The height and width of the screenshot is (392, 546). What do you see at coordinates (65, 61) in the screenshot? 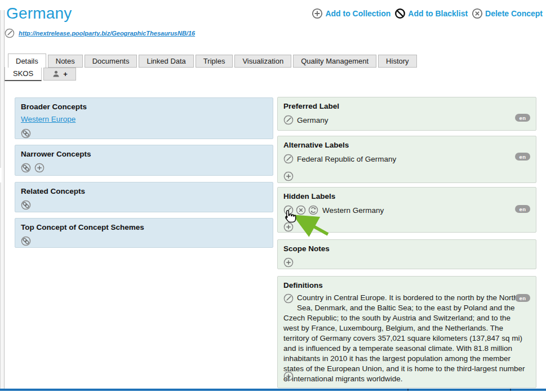
I see `tab-notes: Notes` at bounding box center [65, 61].